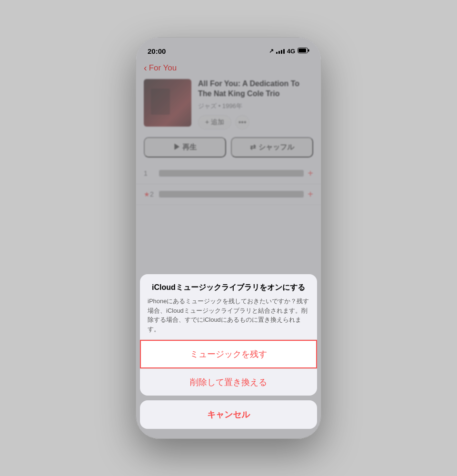 The image size is (457, 476). What do you see at coordinates (228, 382) in the screenshot?
I see `delete-replace-button: 削除して置き換える` at bounding box center [228, 382].